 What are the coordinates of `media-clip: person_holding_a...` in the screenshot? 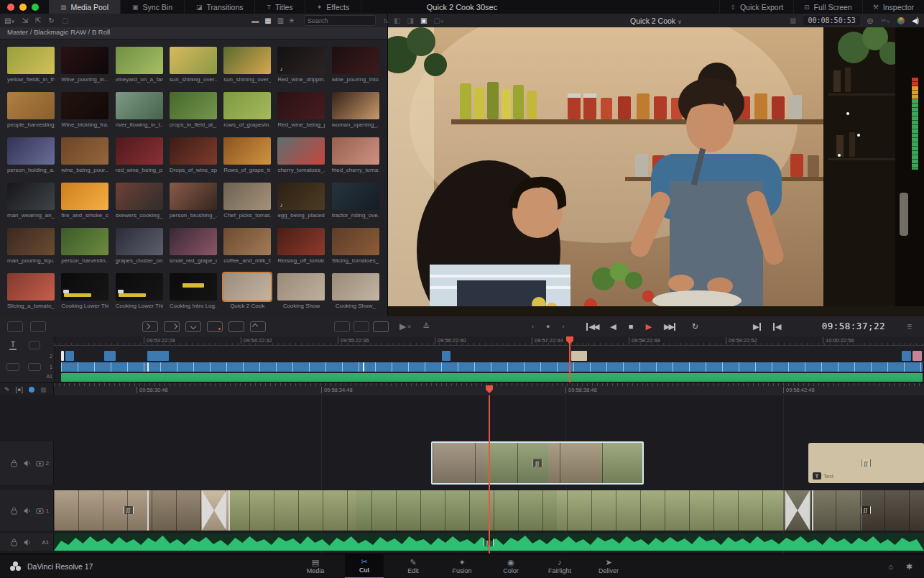 It's located at (31, 155).